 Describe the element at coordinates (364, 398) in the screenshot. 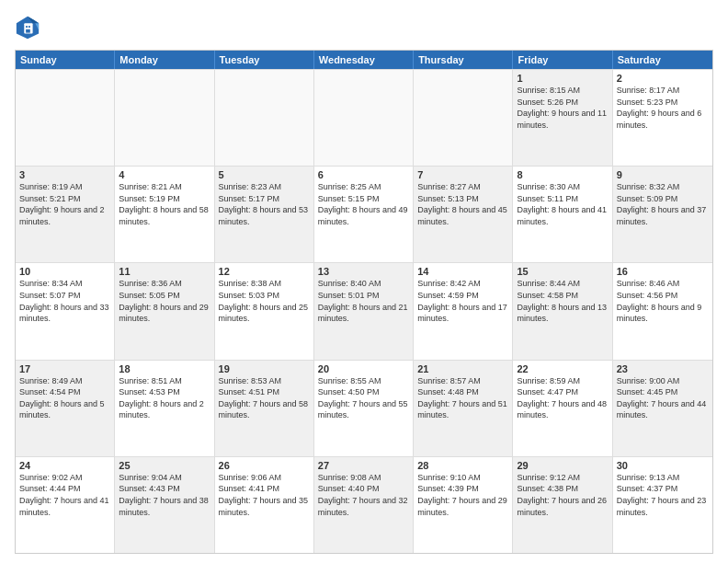

I see `day-info: Sunrise: 8:55 AM Sunset: 4:50 PM Dayligh…` at that location.